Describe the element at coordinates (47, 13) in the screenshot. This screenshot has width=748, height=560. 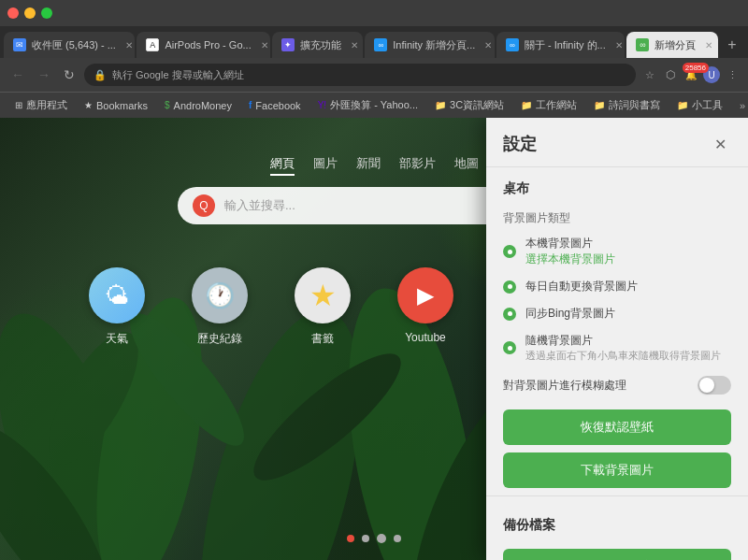
I see `maximize-button` at that location.